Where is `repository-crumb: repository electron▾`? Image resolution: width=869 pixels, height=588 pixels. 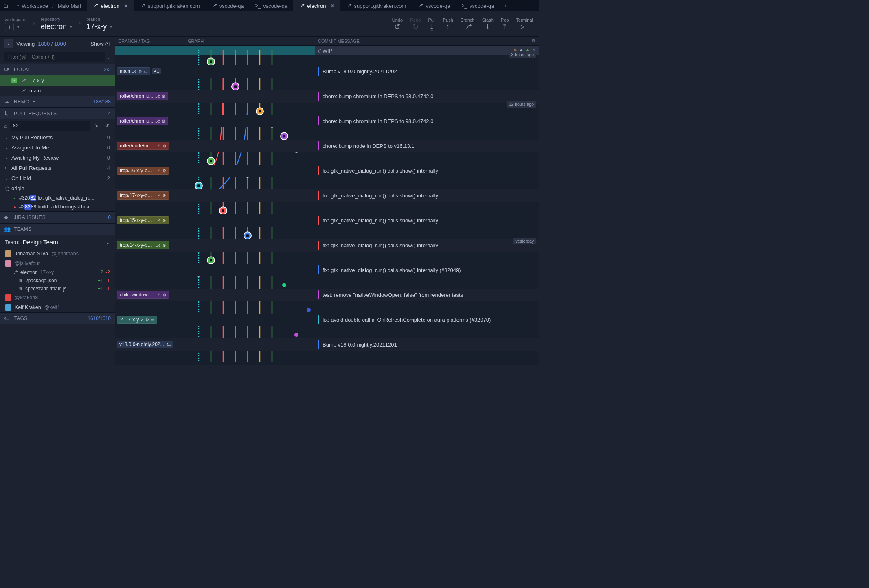 repository-crumb: repository electron▾ is located at coordinates (56, 24).